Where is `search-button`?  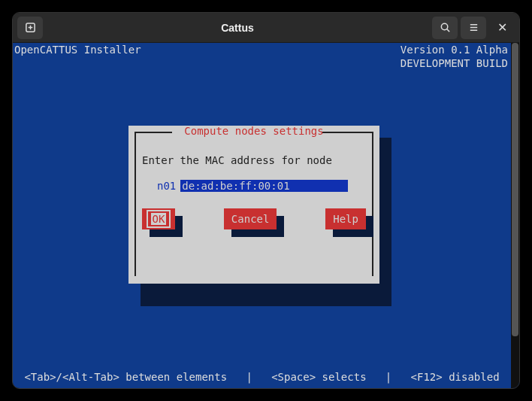
search-button is located at coordinates (445, 28).